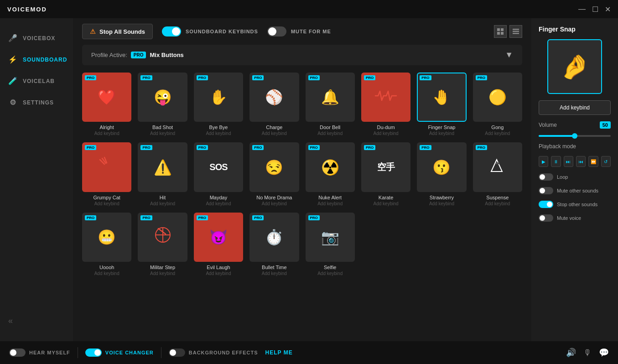 This screenshot has height=364, width=618. What do you see at coordinates (274, 104) in the screenshot?
I see `sound-card-charge: PRO⚾ChargeAdd keybind` at bounding box center [274, 104].